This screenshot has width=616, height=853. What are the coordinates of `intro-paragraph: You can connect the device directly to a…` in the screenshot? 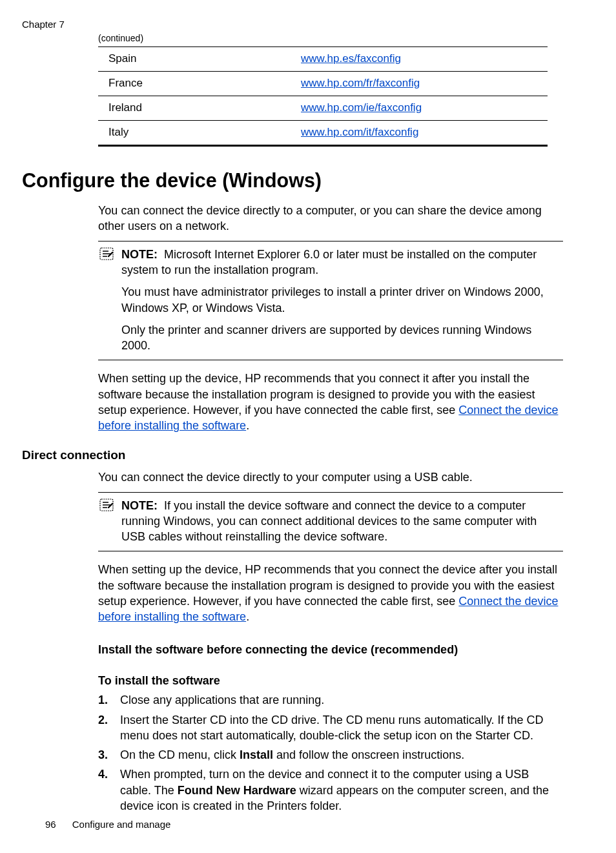 It's located at (331, 218).